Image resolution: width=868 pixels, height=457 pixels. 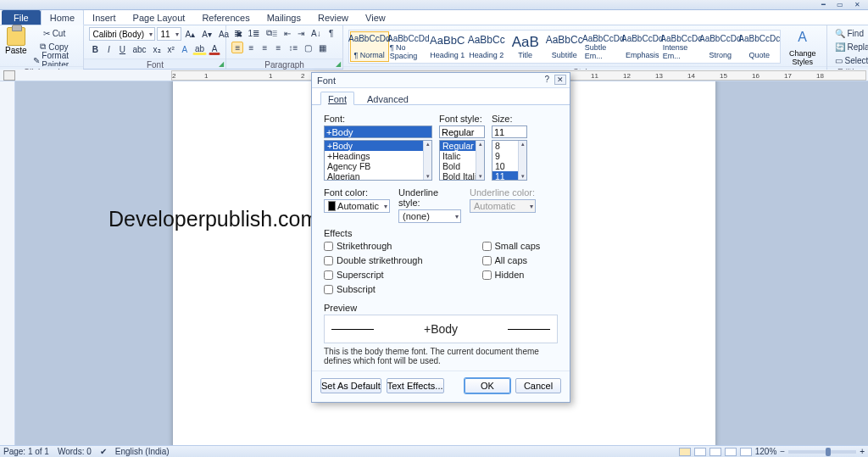 I want to click on full-read-view-icon, so click(x=700, y=452).